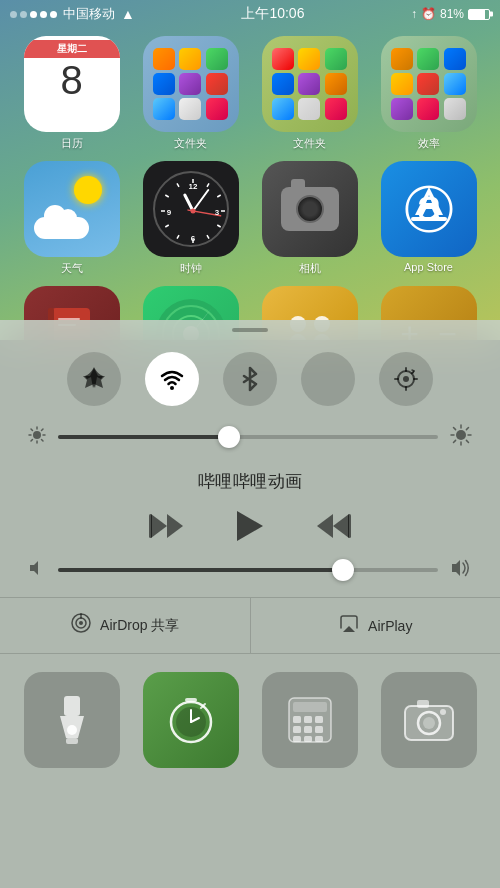 The width and height of the screenshot is (500, 888). What do you see at coordinates (310, 268) in the screenshot?
I see `camera-label: 相机` at bounding box center [310, 268].